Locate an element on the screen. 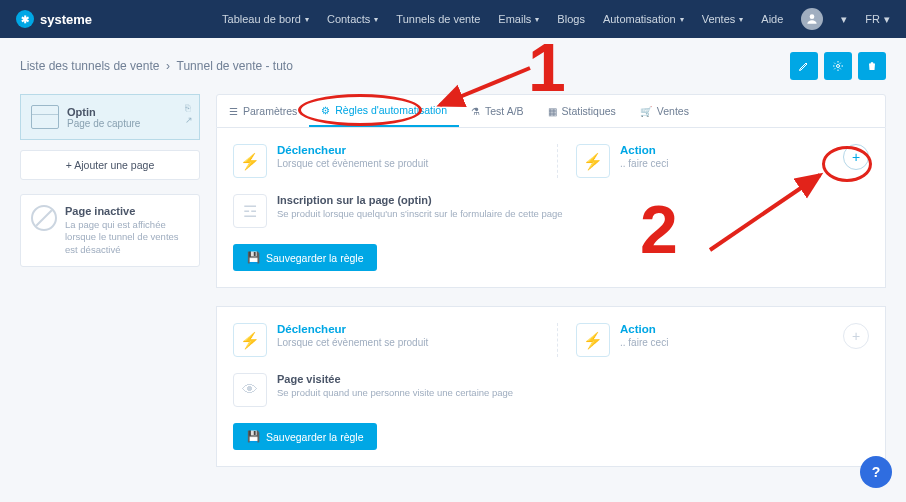 This screenshot has height=502, width=906. forbidden-icon is located at coordinates (44, 218).